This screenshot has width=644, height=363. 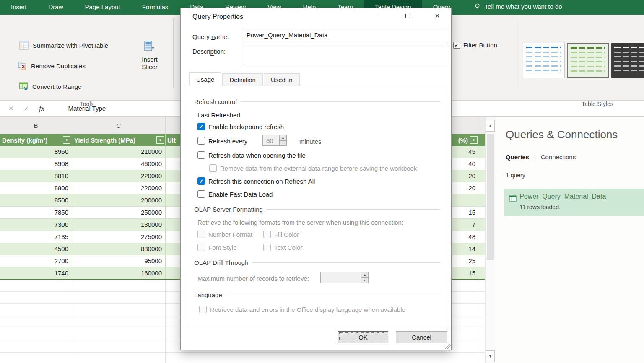 What do you see at coordinates (150, 55) in the screenshot?
I see `insert-slicer-button: Insert Slicer` at bounding box center [150, 55].